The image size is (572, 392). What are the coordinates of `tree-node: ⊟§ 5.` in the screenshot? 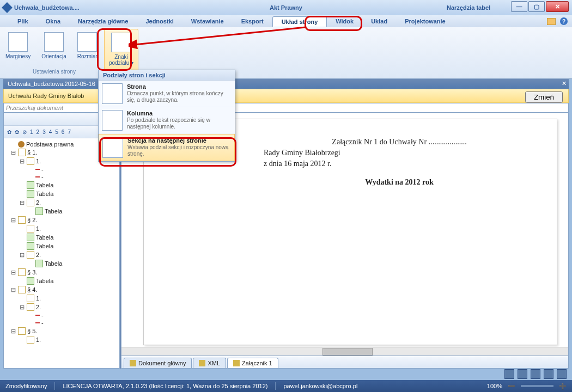 It's located at (62, 331).